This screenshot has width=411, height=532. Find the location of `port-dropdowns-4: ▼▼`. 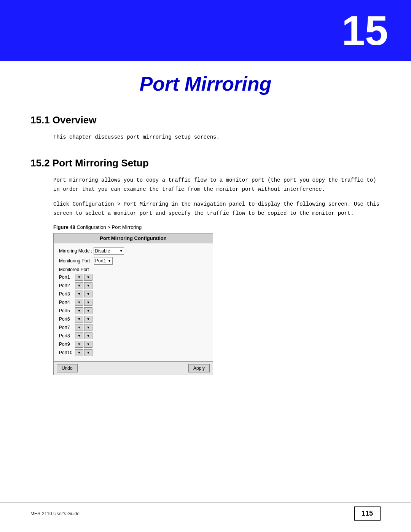

port-dropdowns-4: ▼▼ is located at coordinates (84, 302).